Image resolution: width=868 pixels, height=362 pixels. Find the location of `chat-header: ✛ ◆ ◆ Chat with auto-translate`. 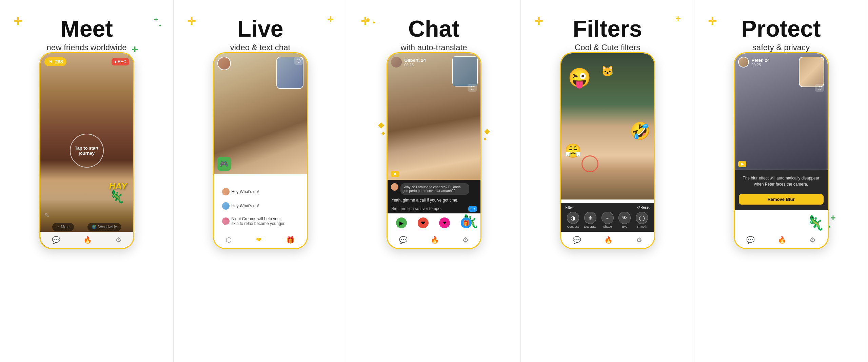

chat-header: ✛ ◆ ◆ Chat with auto-translate is located at coordinates (434, 33).